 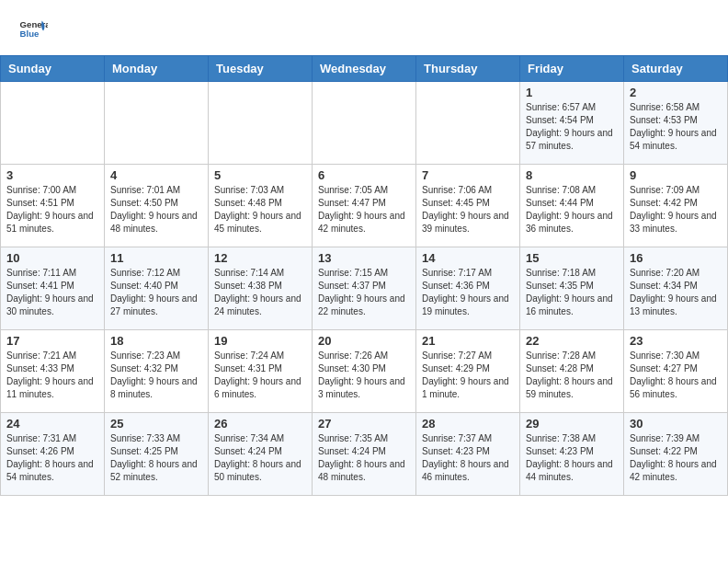 I want to click on table-row: 25Sunrise: 7:33 AM Sunset: 4:25 PM Dayli…, so click(x=156, y=454).